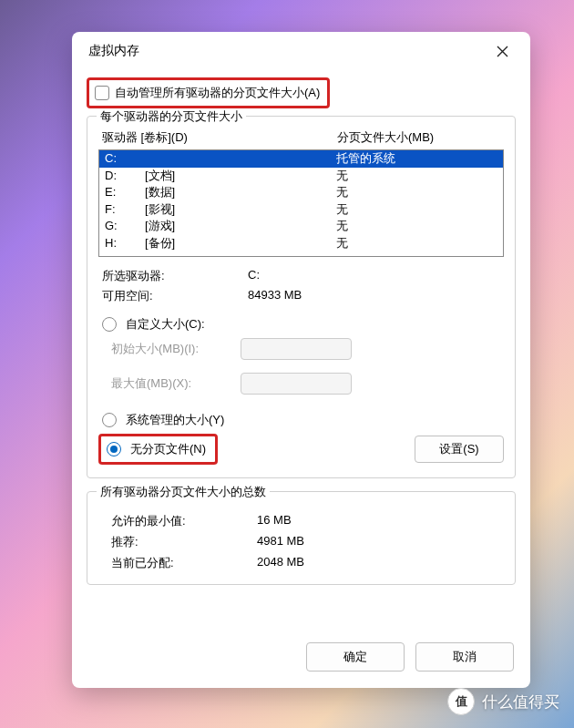 Image resolution: width=574 pixels, height=728 pixels. Describe the element at coordinates (461, 702) in the screenshot. I see `smzdm-badge-icon: 值` at that location.